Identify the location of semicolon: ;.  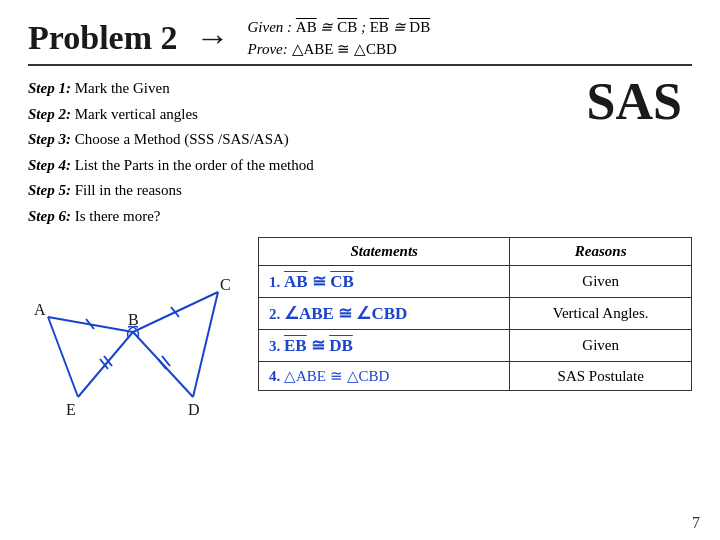
(366, 27).